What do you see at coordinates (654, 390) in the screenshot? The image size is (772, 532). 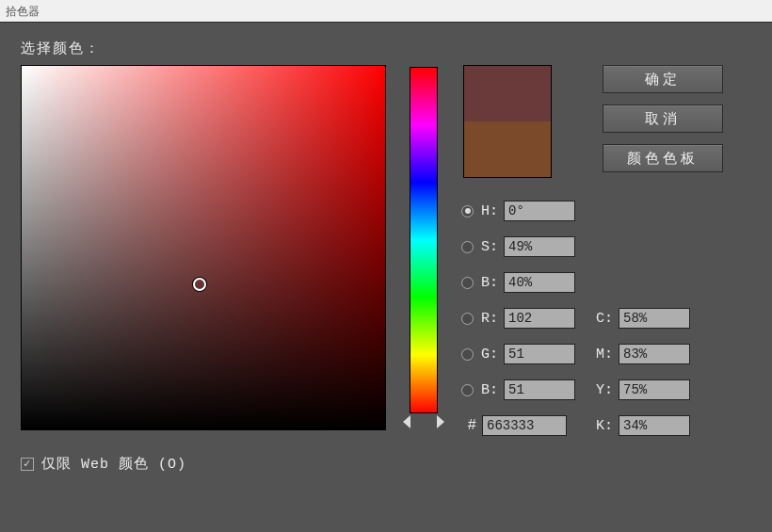 I see `input-y: 75%` at bounding box center [654, 390].